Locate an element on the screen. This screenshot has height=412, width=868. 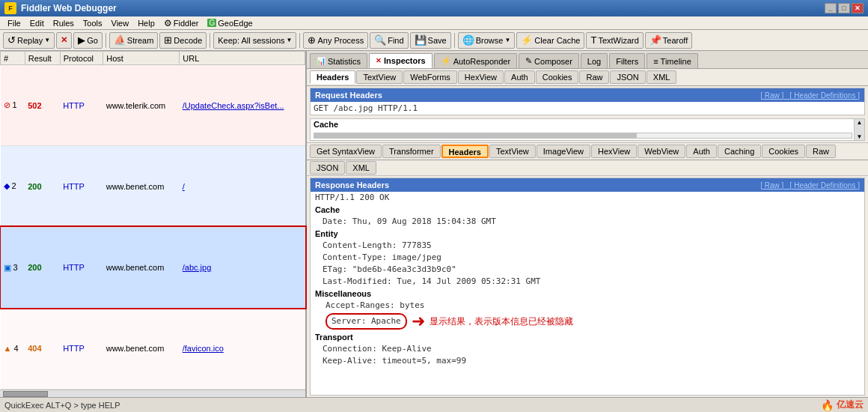
tab-inspectors: ✕ Inspectors is located at coordinates (401, 61).